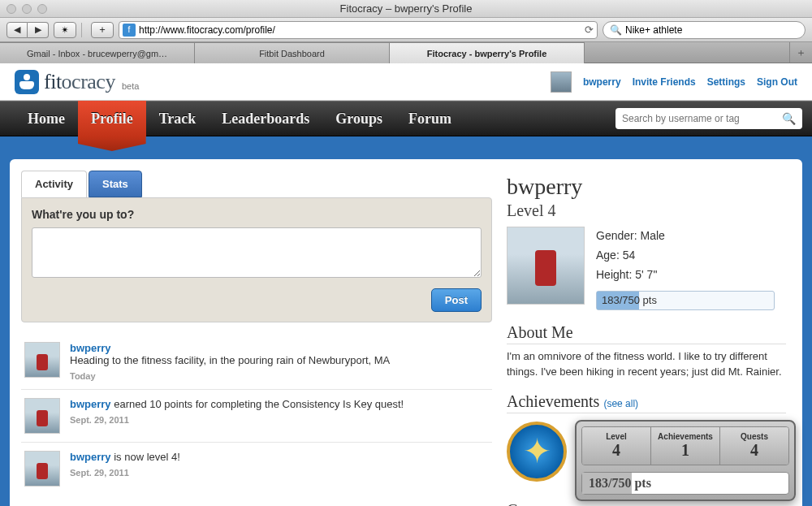 The height and width of the screenshot is (506, 812). What do you see at coordinates (685, 301) in the screenshot?
I see `points-progress: 183/750 pts` at bounding box center [685, 301].